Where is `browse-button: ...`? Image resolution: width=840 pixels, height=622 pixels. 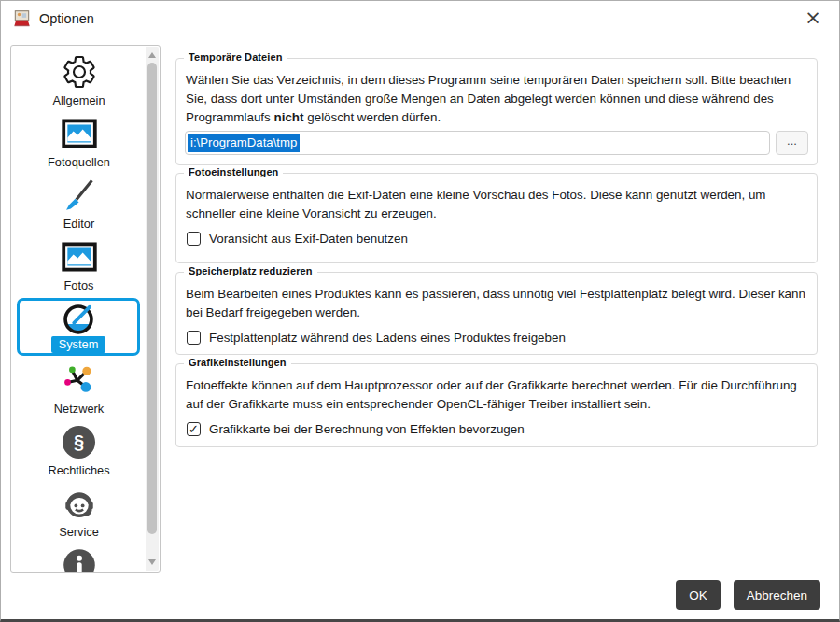
browse-button: ... is located at coordinates (791, 143).